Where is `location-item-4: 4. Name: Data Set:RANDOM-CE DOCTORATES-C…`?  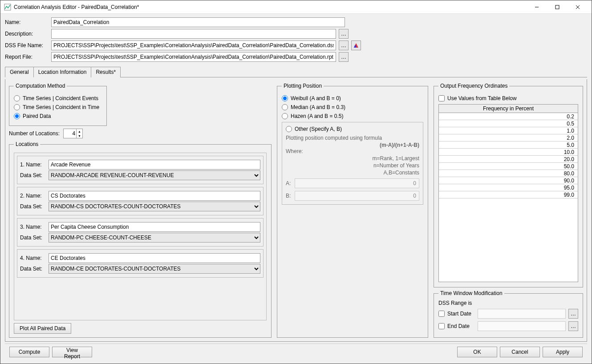 location-item-4: 4. Name: Data Set:RANDOM-CE DOCTORATES-C… is located at coordinates (140, 263).